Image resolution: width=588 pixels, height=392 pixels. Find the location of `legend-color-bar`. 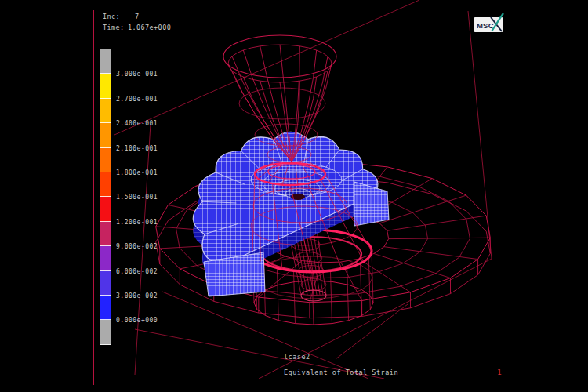

legend-color-bar is located at coordinates (105, 198).